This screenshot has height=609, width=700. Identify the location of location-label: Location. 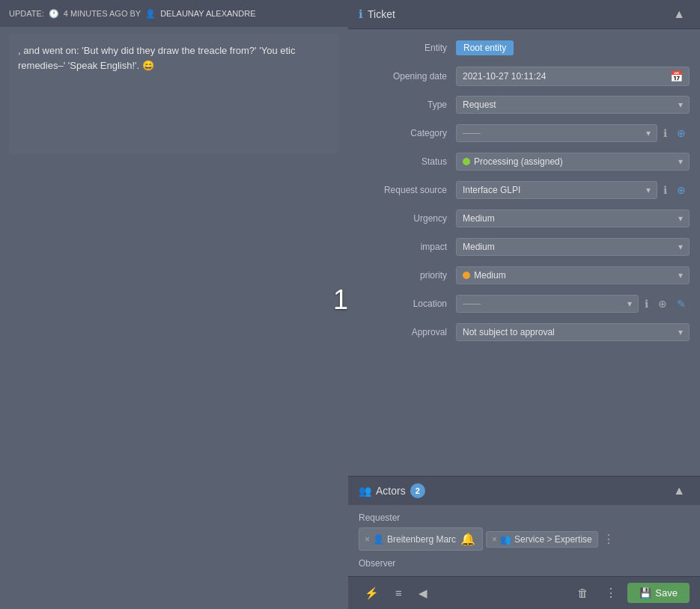
(407, 304).